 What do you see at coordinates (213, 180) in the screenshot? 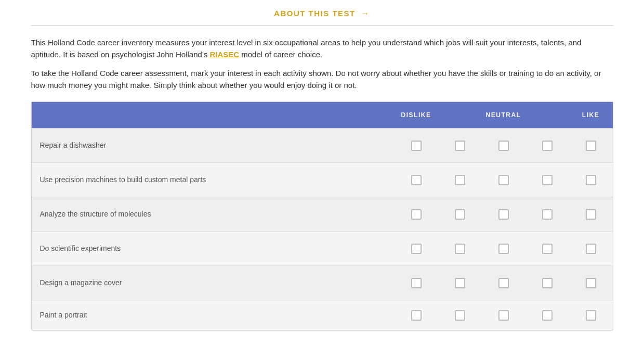
I see `activity-label: Use precision machines to build custom m…` at bounding box center [213, 180].